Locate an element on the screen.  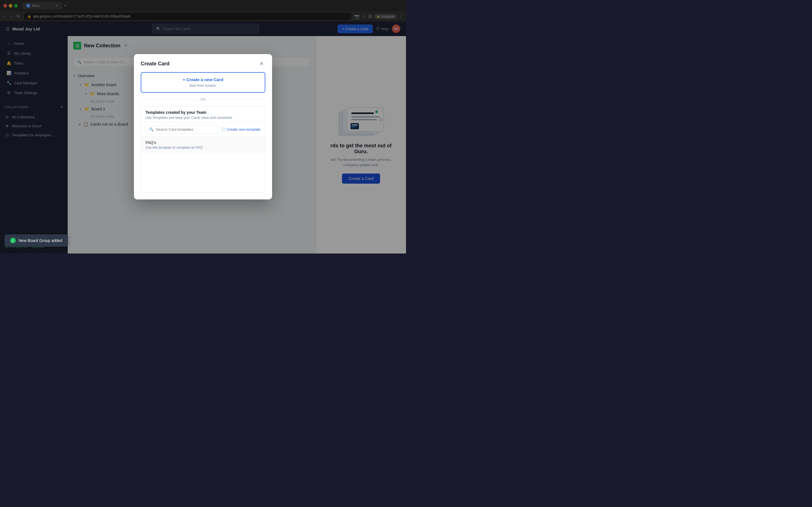
modal-body: + Create a new Card Start from scratch. … is located at coordinates (203, 136).